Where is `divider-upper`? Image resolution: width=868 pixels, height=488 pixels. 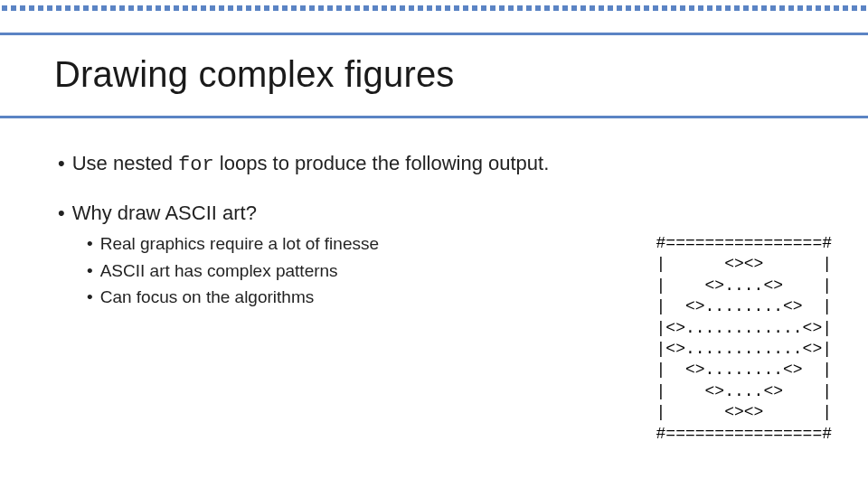
divider-upper is located at coordinates (434, 34).